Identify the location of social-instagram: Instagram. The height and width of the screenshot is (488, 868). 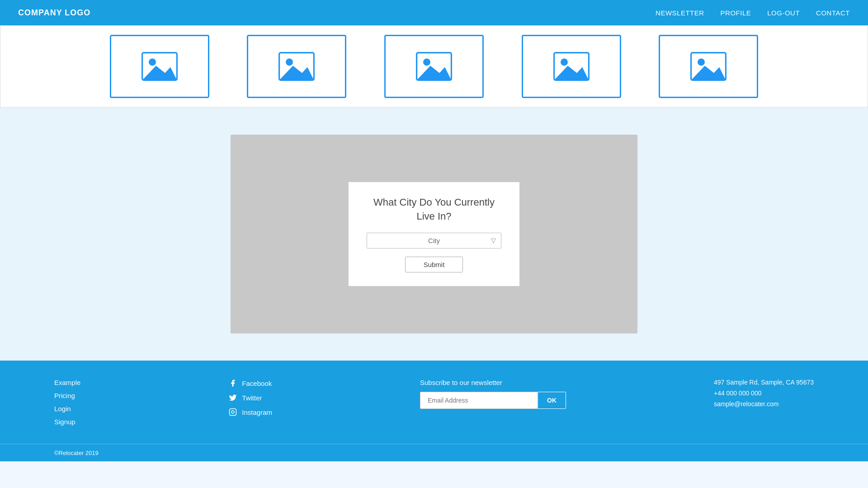
(250, 412).